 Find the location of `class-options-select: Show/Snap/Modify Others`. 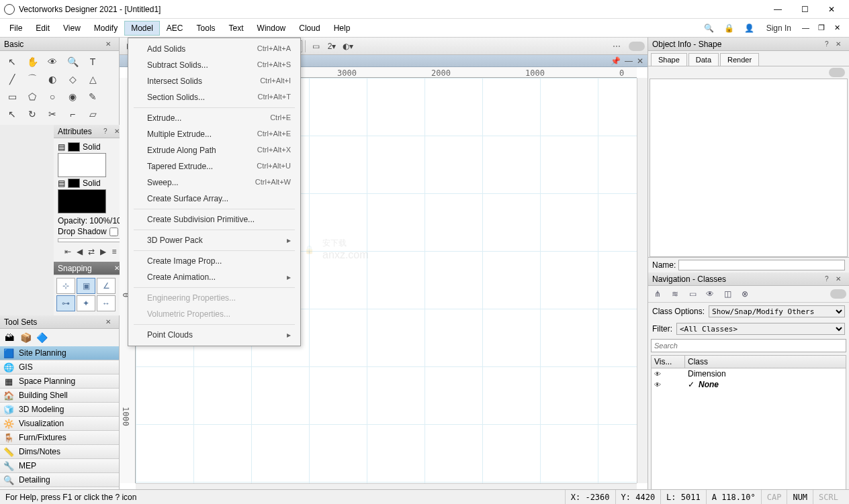

class-options-select: Show/Snap/Modify Others is located at coordinates (776, 311).